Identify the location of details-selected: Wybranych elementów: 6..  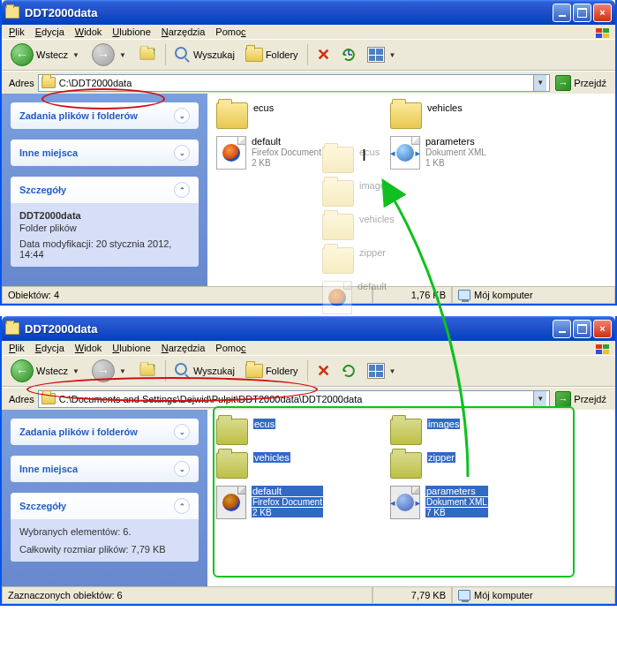
(104, 532).